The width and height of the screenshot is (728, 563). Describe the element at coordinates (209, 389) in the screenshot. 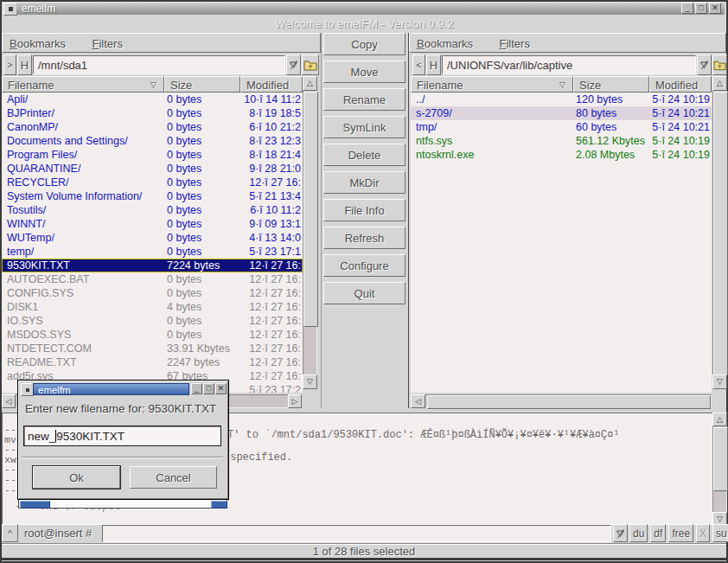

I see `dialog-maximize-button: □` at that location.